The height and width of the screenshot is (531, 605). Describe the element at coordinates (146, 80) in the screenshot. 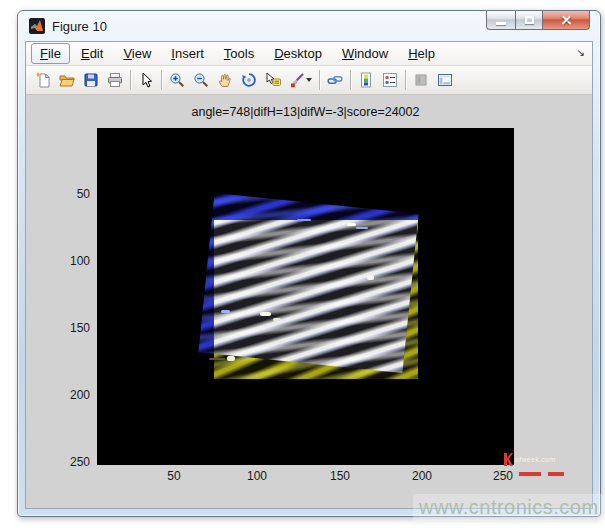

I see `pointer-icon` at that location.